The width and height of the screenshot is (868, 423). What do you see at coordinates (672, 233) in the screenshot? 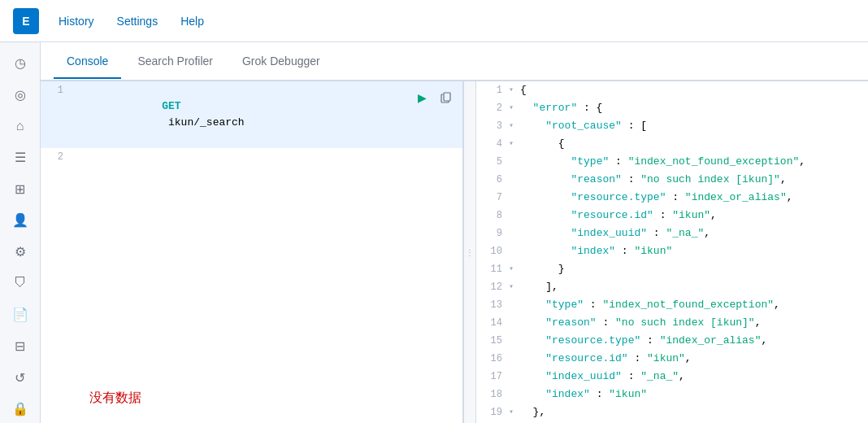
I see `json-line-9: 9 "index_uuid" : "_na_",` at bounding box center [672, 233].